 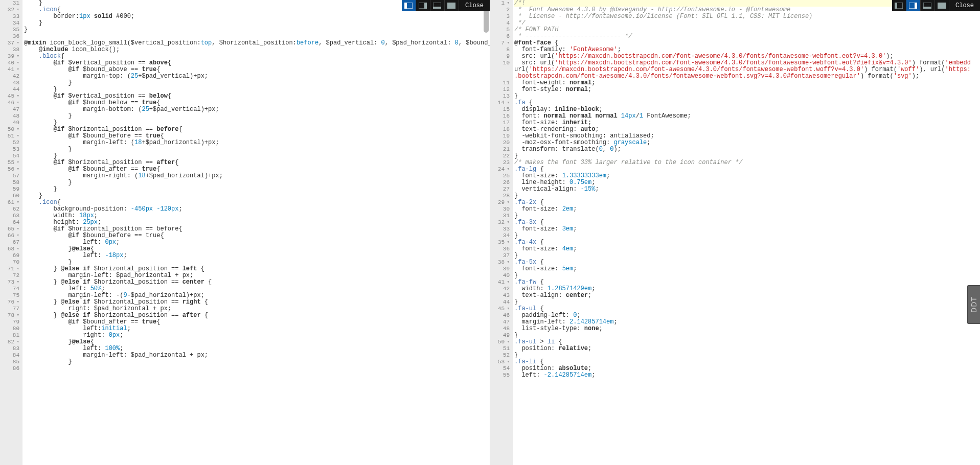 I want to click on line-number: 2, so click(x=500, y=10).